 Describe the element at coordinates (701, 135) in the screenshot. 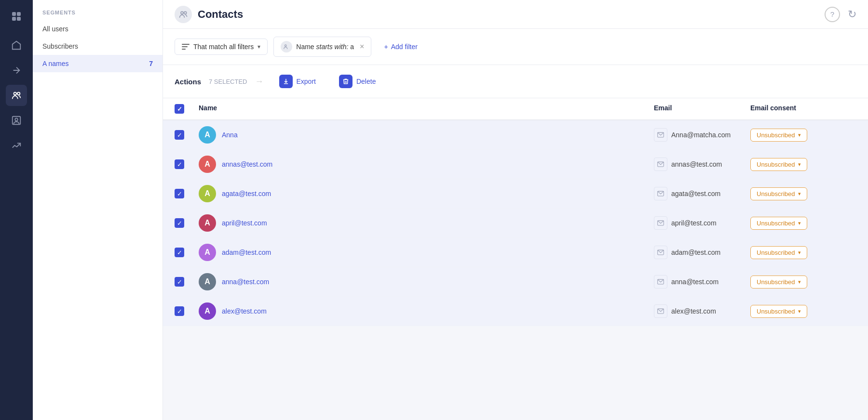

I see `email-value-1: Anna@matcha.com` at that location.